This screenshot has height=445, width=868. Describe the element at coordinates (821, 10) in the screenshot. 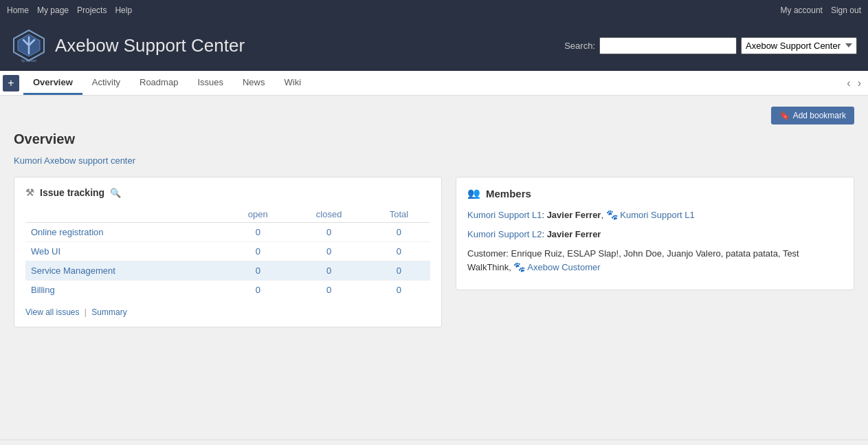

I see `top-nav-right: My account Sign out` at that location.